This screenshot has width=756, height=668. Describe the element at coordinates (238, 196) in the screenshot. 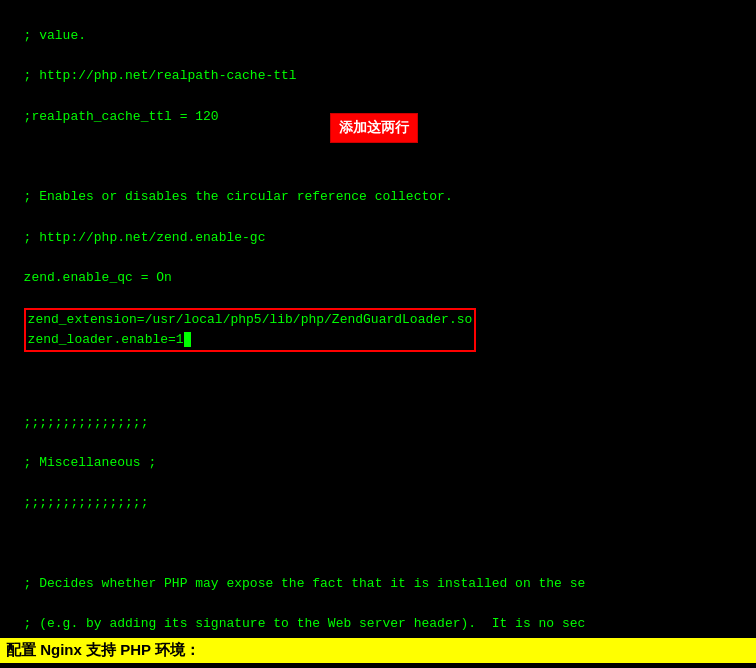

I see `line-circular-ref: ; Enables or disables the circular refer…` at that location.